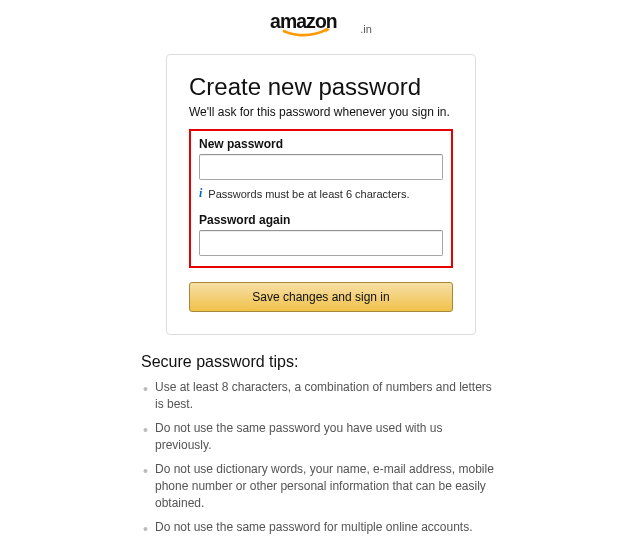 The image size is (642, 557). I want to click on page-title: Create new password, so click(321, 87).